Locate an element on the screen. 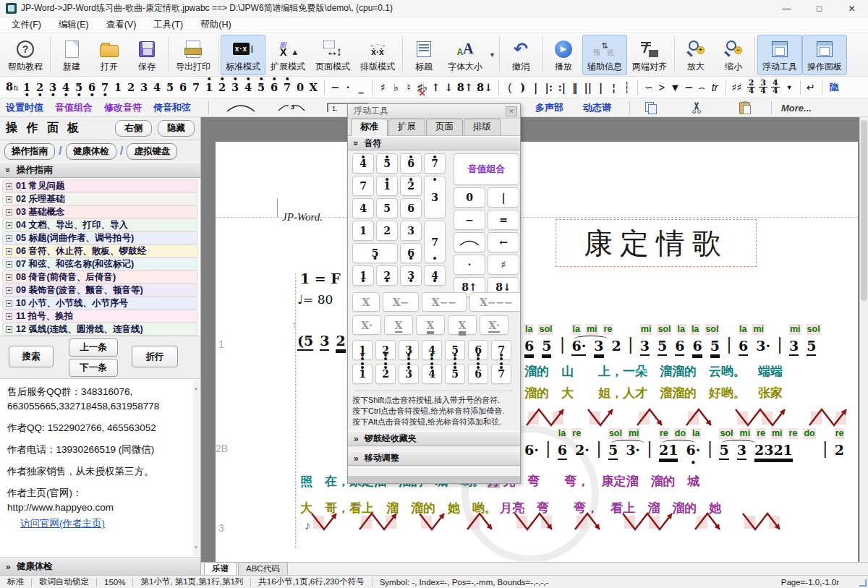 The width and height of the screenshot is (868, 588). title-button: 标题 is located at coordinates (424, 55).